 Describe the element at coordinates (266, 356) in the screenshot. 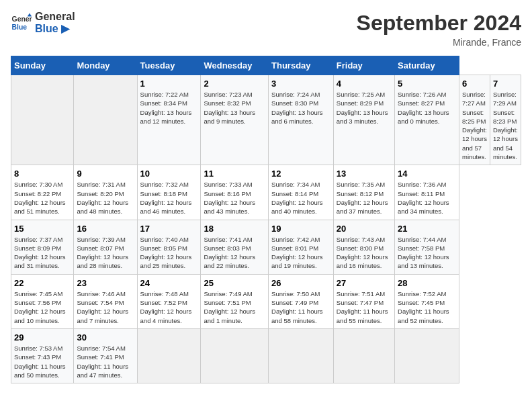

I see `calendar-week-5: 29Sunrise: 7:53 AMSunset: 7:43 PMDayligh…` at that location.